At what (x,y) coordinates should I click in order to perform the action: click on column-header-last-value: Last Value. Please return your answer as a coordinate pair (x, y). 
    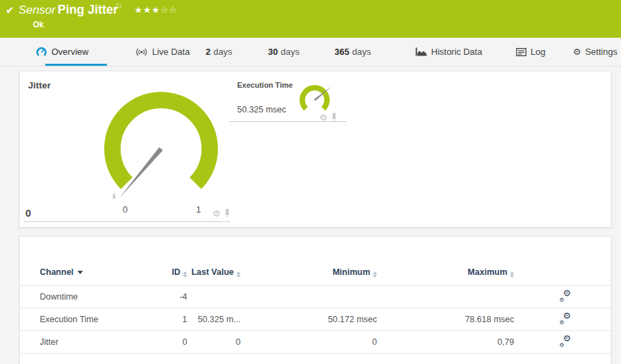
    Looking at the image, I should click on (215, 273).